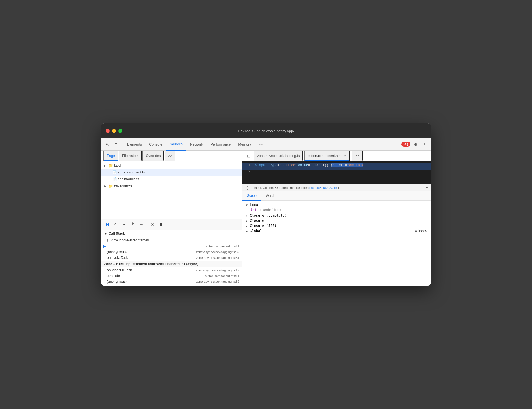  I want to click on error-badge: ✕ 2, so click(406, 144).